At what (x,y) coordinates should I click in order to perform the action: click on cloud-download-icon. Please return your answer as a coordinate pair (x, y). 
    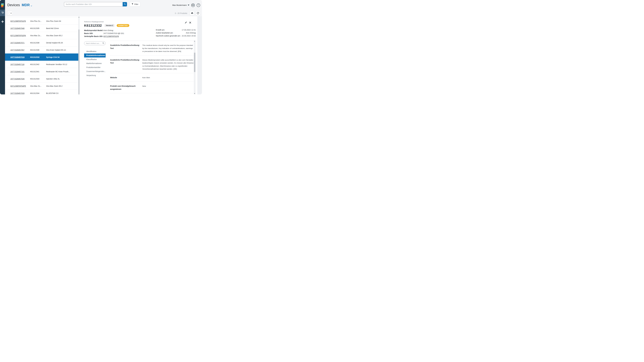
    Looking at the image, I should click on (192, 13).